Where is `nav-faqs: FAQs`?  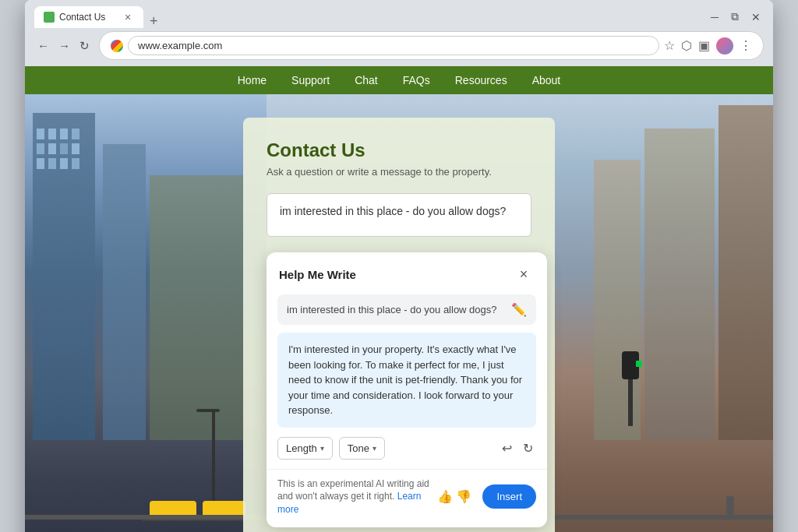
nav-faqs: FAQs is located at coordinates (416, 80).